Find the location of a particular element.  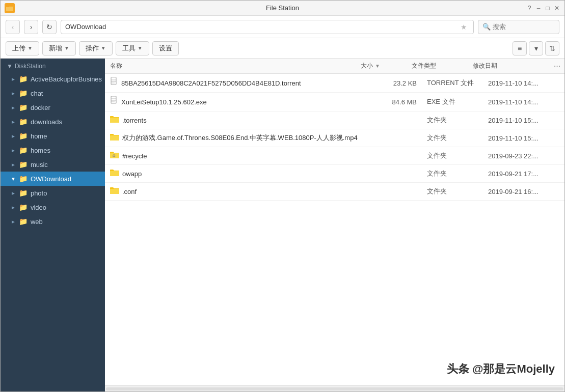

tools-button: 工具 ▼ is located at coordinates (132, 48).